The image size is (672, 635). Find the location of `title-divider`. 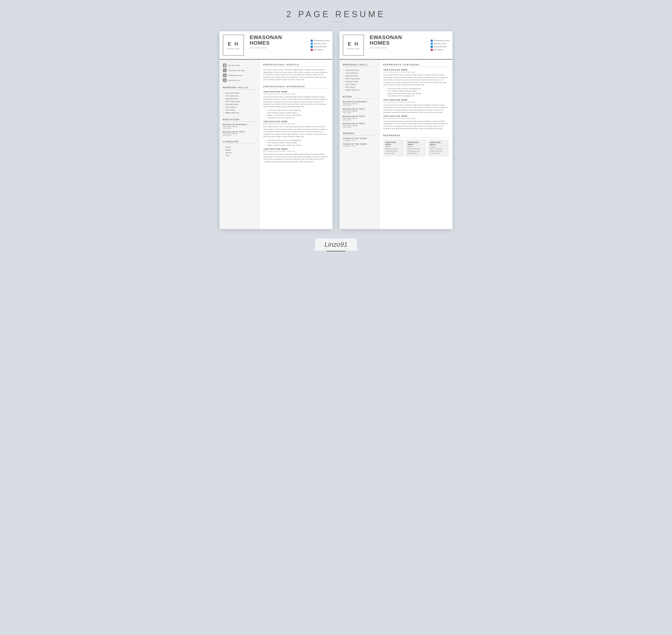

title-divider is located at coordinates (336, 22).